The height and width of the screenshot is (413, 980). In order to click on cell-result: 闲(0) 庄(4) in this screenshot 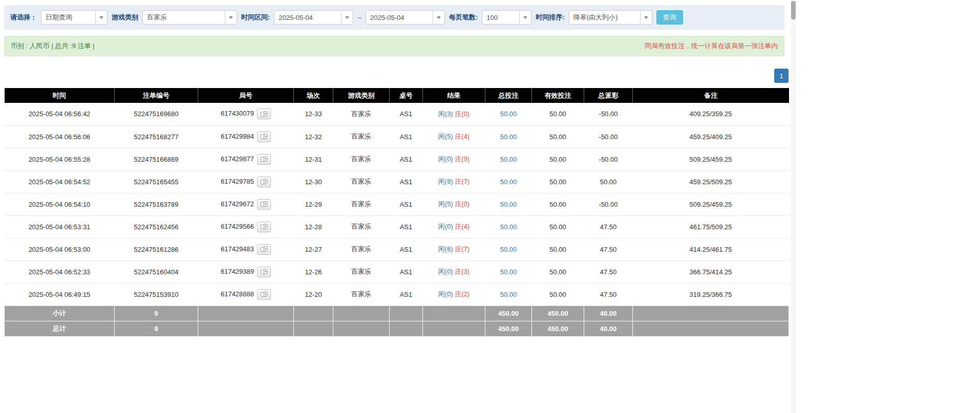, I will do `click(454, 227)`.